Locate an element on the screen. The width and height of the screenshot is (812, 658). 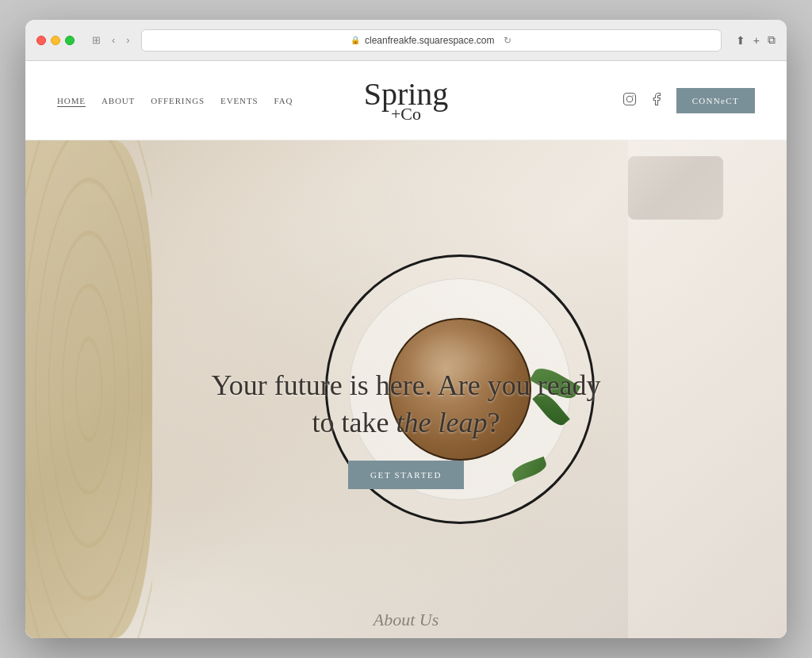
nav-events: EVENTS is located at coordinates (239, 101).